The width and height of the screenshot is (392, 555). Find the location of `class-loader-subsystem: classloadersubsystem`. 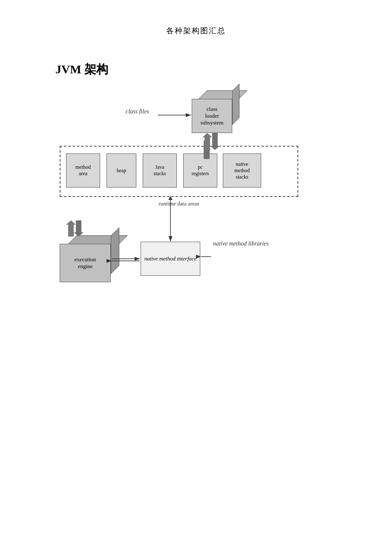

class-loader-subsystem: classloadersubsystem is located at coordinates (215, 111).